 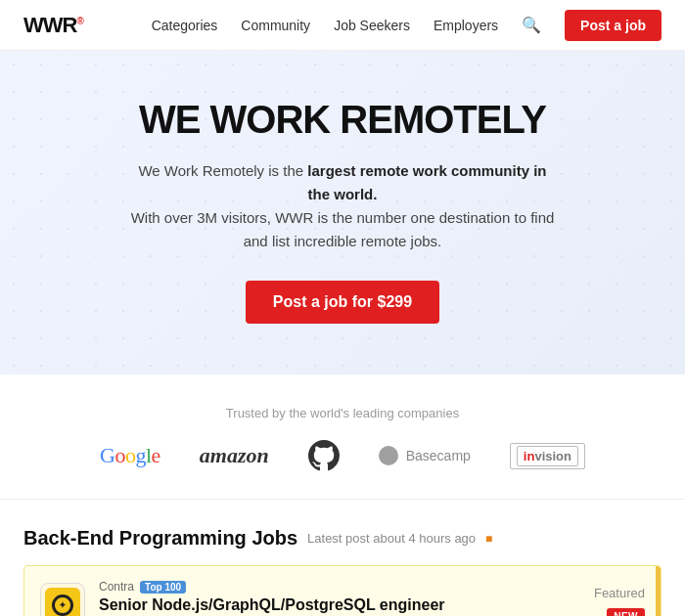 I want to click on github-logo, so click(x=324, y=456).